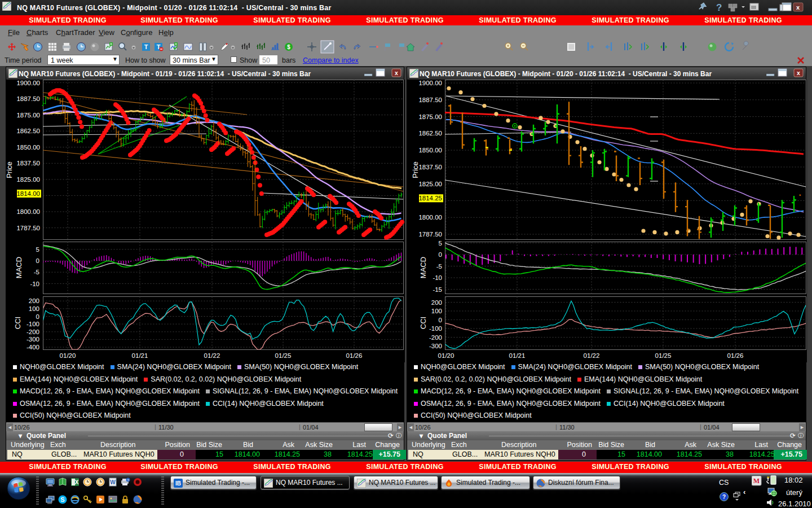 The height and width of the screenshot is (508, 812). I want to click on svg-text: 1814.25, so click(430, 198).